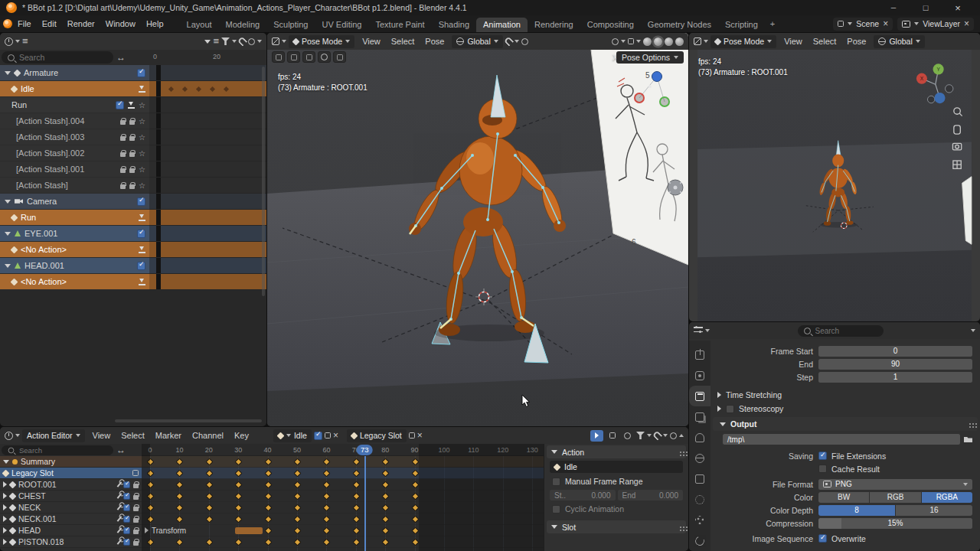 This screenshot has width=980, height=551. Describe the element at coordinates (896, 377) in the screenshot. I see `step-field: 1` at that location.